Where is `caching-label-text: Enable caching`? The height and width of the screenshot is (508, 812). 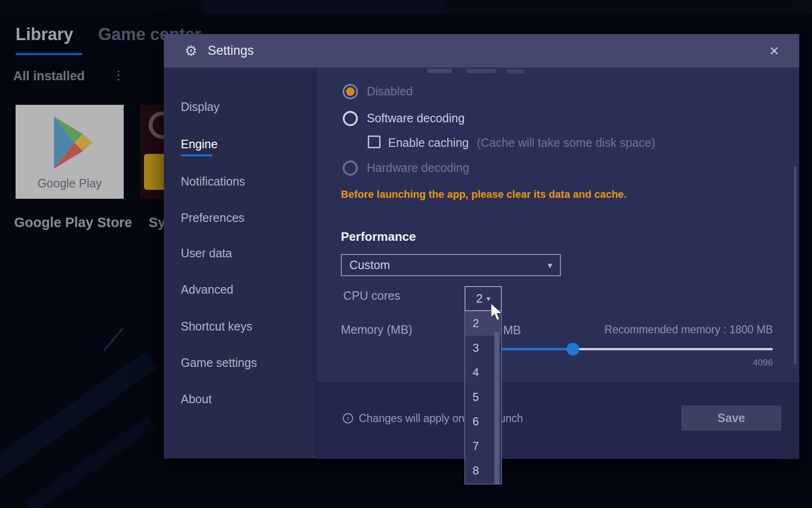 caching-label-text: Enable caching is located at coordinates (429, 143).